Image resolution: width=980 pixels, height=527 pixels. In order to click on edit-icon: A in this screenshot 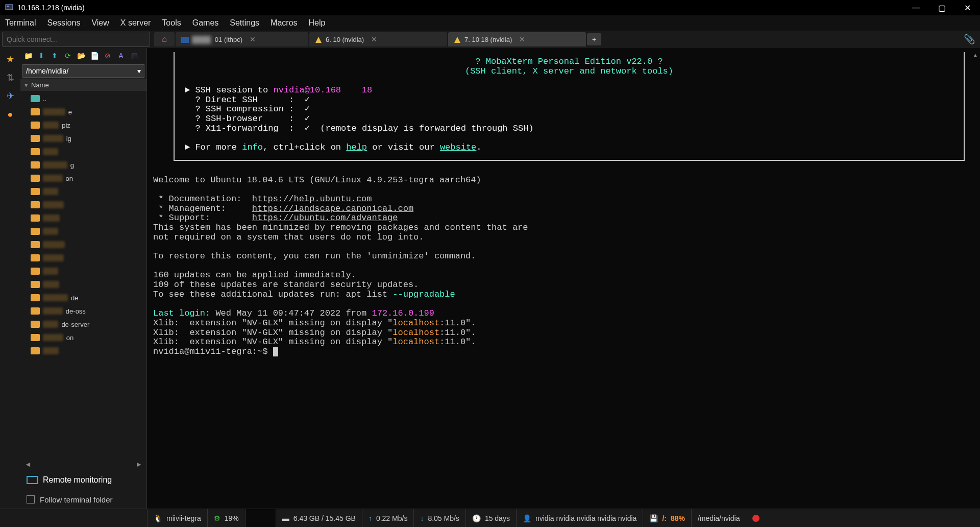, I will do `click(121, 56)`.